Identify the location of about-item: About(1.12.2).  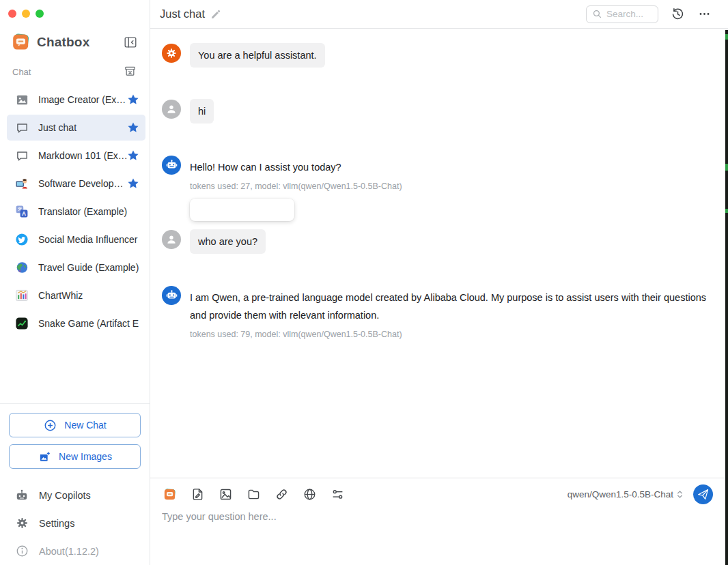
(75, 551).